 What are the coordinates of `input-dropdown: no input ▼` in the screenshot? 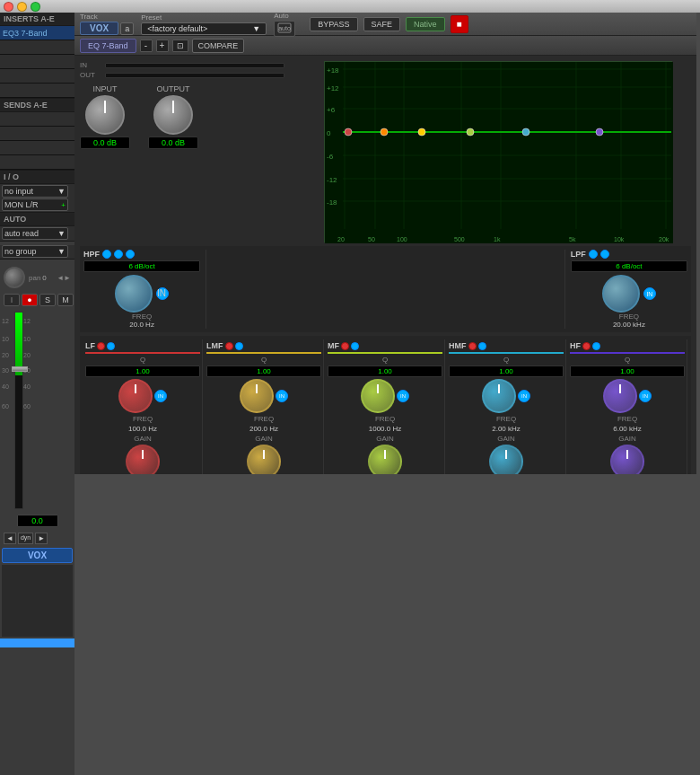 It's located at (35, 191).